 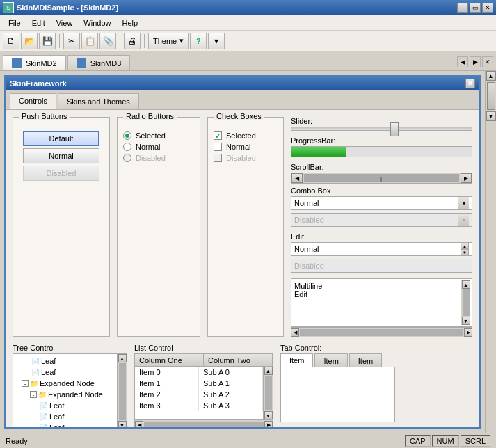 What do you see at coordinates (269, 393) in the screenshot?
I see `list-scroll-thumb` at bounding box center [269, 393].